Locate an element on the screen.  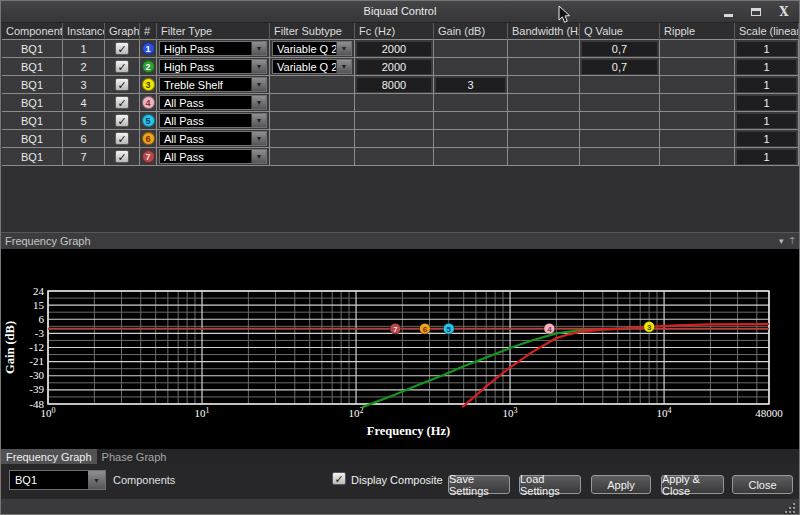
curve-badge-7: 7 is located at coordinates (148, 156).